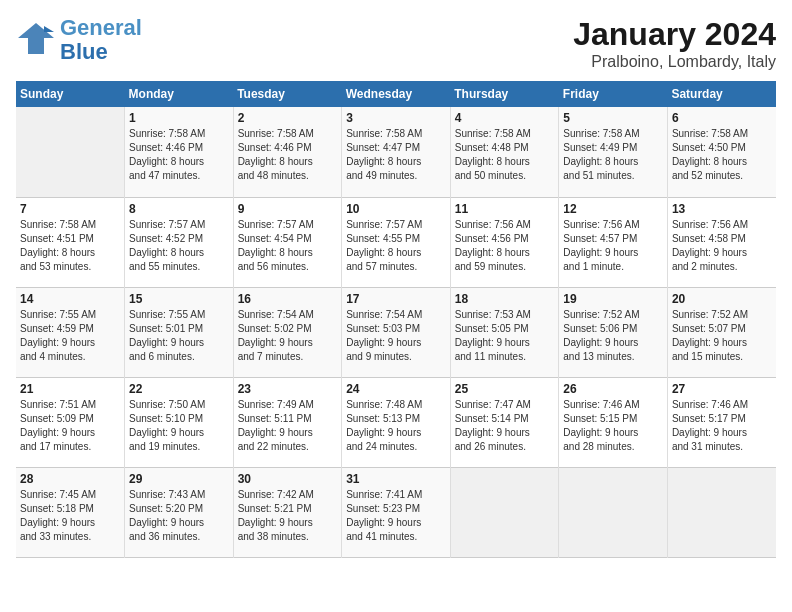 The image size is (792, 612). What do you see at coordinates (180, 332) in the screenshot?
I see `calendar-cell: 15Sunrise: 7:55 AM Sunset: 5:01 PM Dayli…` at bounding box center [180, 332].